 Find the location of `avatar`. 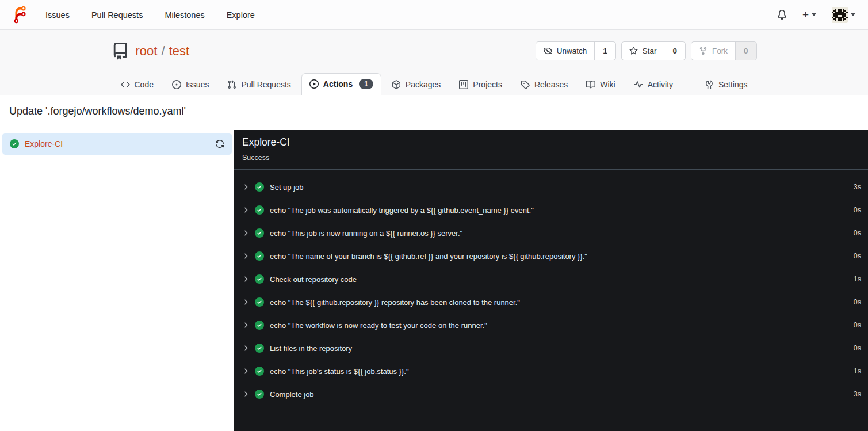

avatar is located at coordinates (840, 15).